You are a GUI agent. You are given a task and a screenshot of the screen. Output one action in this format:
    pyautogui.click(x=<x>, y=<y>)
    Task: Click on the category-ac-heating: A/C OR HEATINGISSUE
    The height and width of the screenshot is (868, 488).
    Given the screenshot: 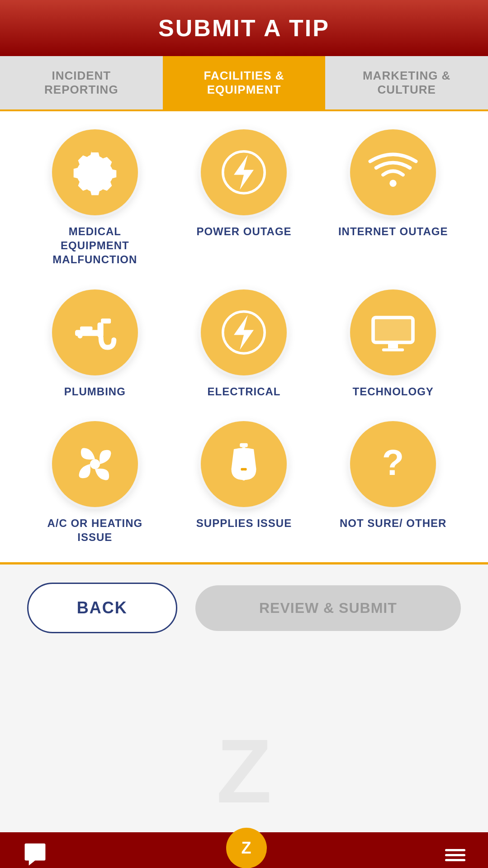 What is the action you would take?
    pyautogui.click(x=95, y=483)
    